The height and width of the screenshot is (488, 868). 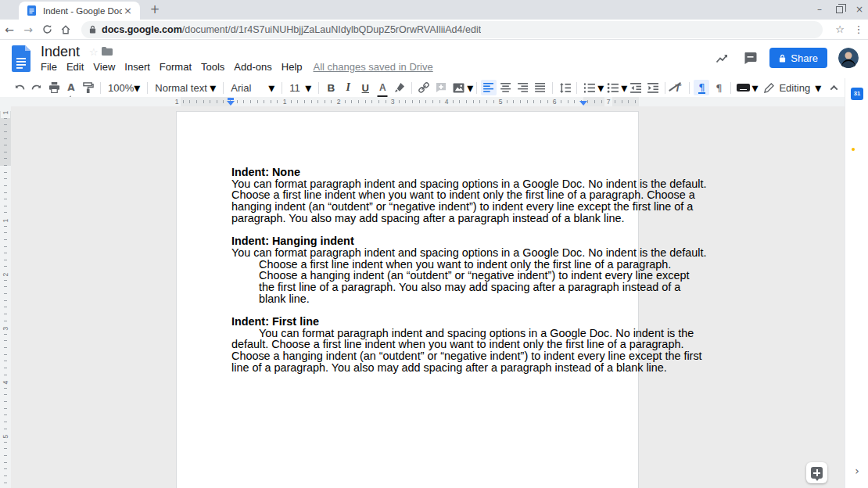 What do you see at coordinates (523, 88) in the screenshot?
I see `align-right-icon` at bounding box center [523, 88].